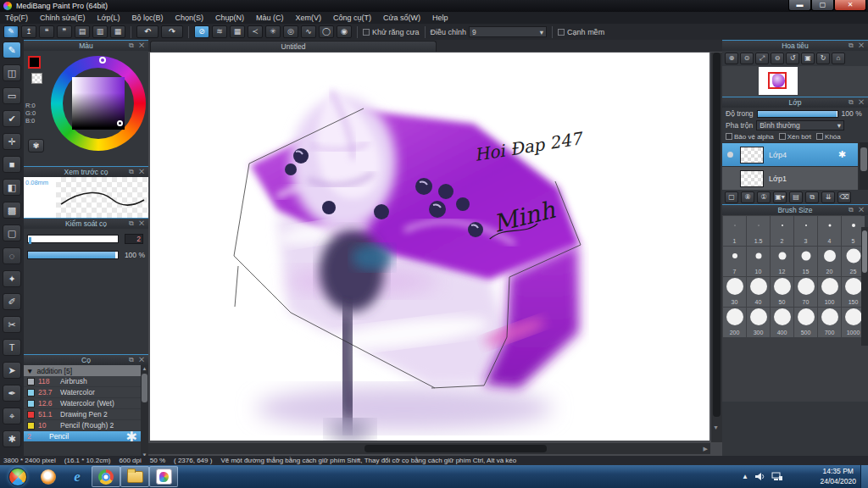  Describe the element at coordinates (106, 476) in the screenshot. I see `chrome-icon` at that location.